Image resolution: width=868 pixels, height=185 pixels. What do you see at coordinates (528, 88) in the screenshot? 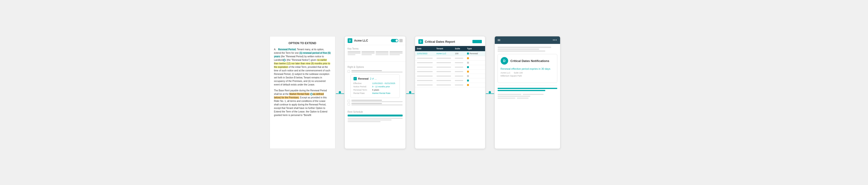
I see `skeleton-teal` at bounding box center [528, 88].